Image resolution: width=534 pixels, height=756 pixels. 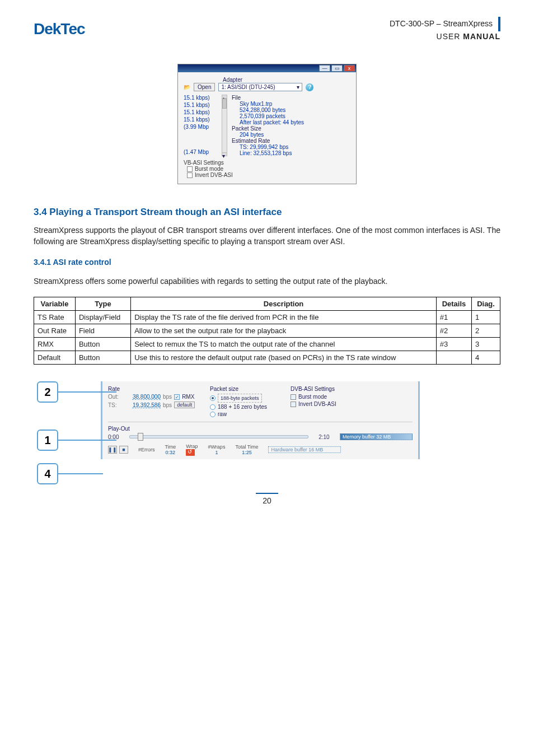 What do you see at coordinates (267, 162) in the screenshot?
I see `vb-asi-settings-label: VB-ASI Settings` at bounding box center [267, 162].